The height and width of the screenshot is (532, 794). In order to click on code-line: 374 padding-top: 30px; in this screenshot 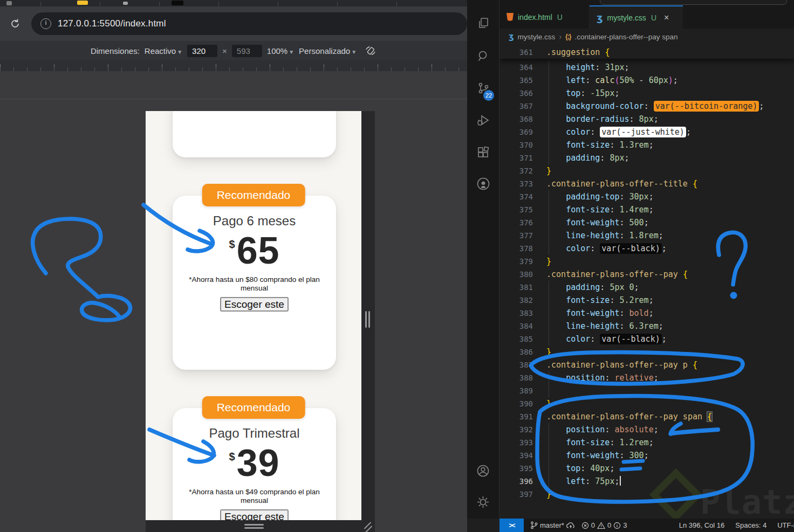, I will do `click(647, 197)`.